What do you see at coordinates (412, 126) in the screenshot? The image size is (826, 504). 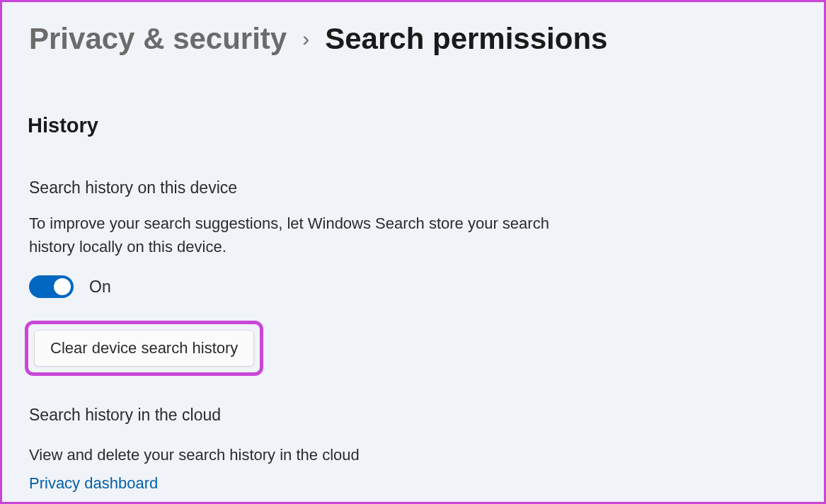 I see `history-section-title: History` at bounding box center [412, 126].